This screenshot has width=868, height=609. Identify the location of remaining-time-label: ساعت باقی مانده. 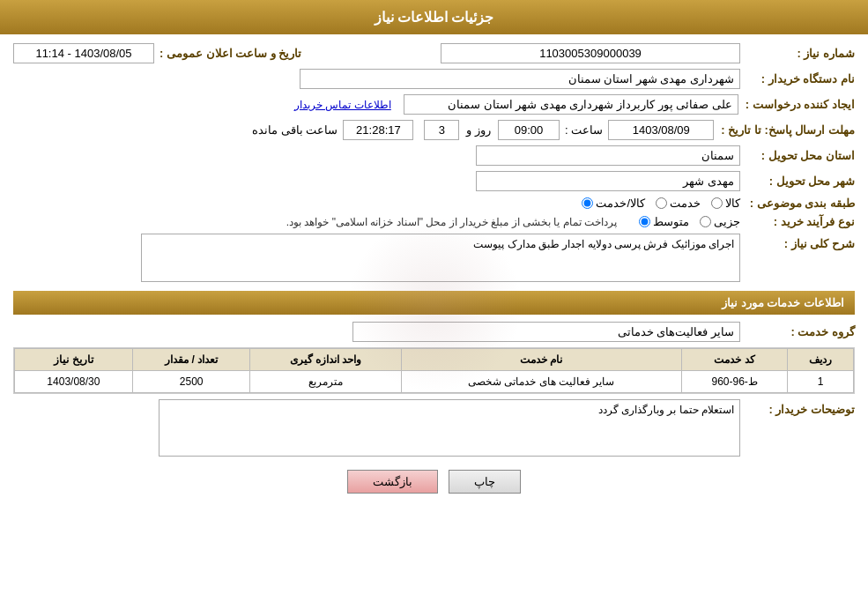
(294, 130).